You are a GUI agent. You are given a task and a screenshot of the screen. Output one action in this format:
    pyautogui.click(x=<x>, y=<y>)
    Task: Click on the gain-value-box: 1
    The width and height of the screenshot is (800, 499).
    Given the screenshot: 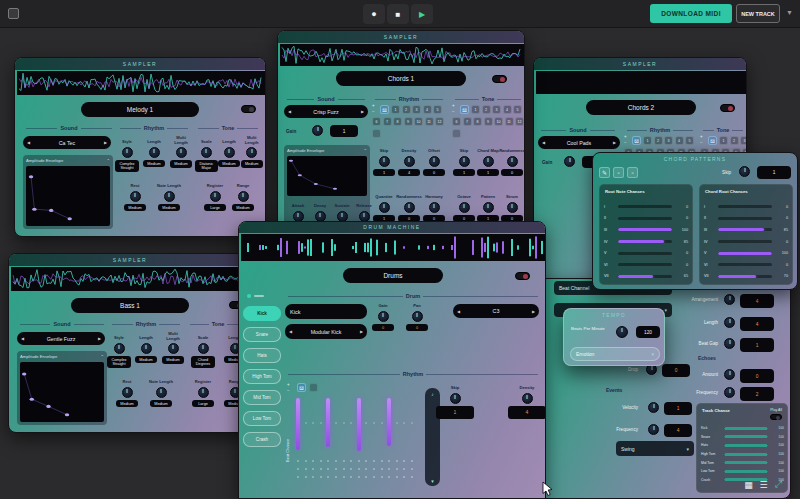 What is the action you would take?
    pyautogui.click(x=344, y=131)
    